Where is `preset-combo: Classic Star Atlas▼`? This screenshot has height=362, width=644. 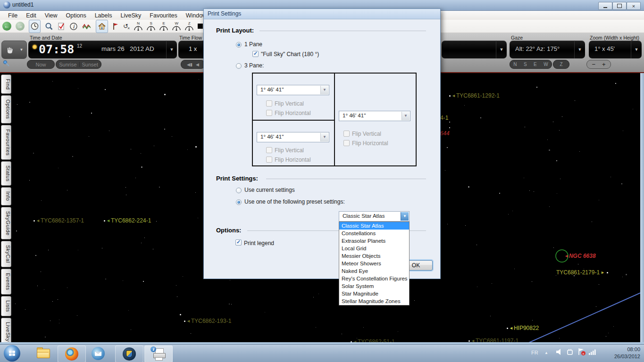
preset-combo: Classic Star Atlas▼ is located at coordinates (374, 216).